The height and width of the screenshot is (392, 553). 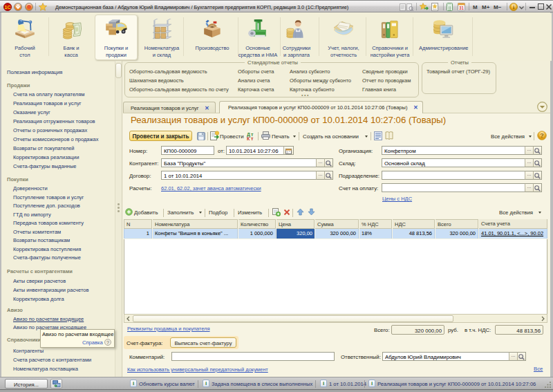 I want to click on svg-text: К, so click(x=249, y=138).